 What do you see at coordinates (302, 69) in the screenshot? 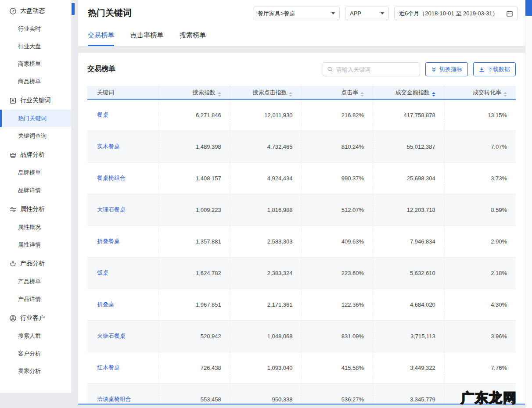
I see `table-toolbar: 交易榜单 切换指标 下载数据` at bounding box center [302, 69].